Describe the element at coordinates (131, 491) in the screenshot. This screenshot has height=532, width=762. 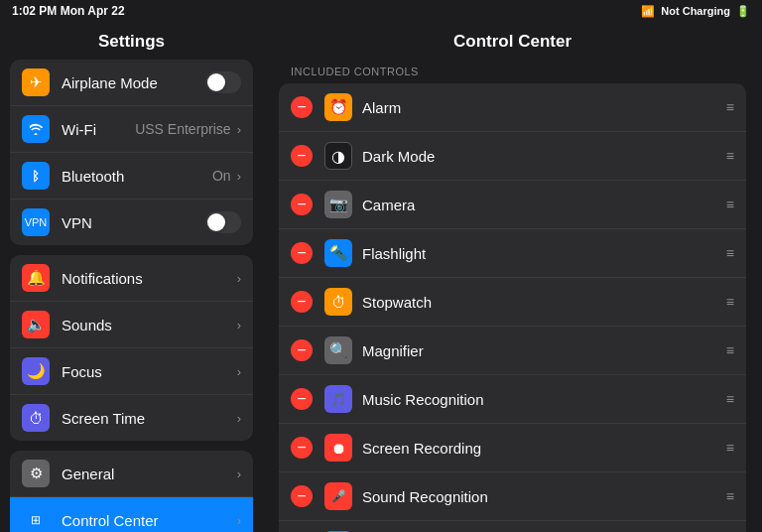
I see `settings-group-system: ⚙ General › ⊞ Control Center › ☀ Display…` at that location.